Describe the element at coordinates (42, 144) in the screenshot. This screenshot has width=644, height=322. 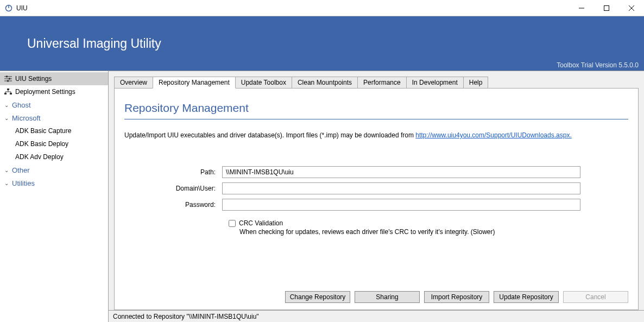
I see `sidebar-item-label: ADK Basic Deploy` at that location.